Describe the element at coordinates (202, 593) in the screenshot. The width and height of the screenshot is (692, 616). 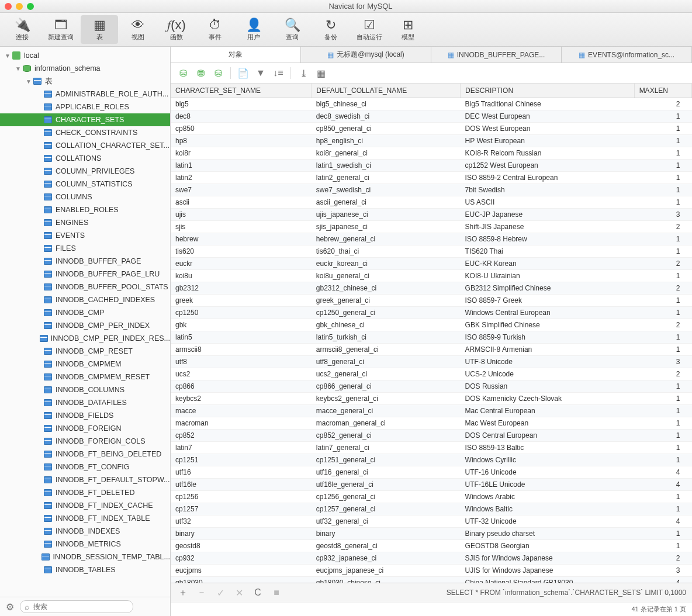
I see `delete-row-icon: －` at that location.